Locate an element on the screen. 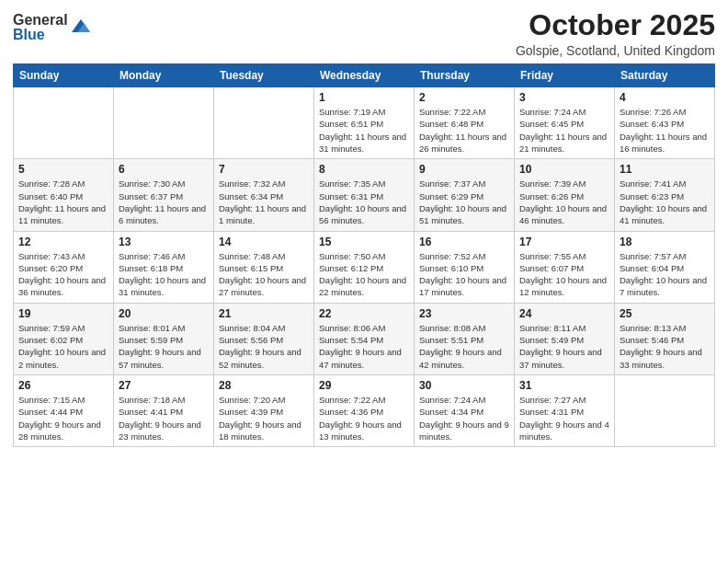 The width and height of the screenshot is (728, 563). calendar-header-monday: Monday is located at coordinates (164, 75).